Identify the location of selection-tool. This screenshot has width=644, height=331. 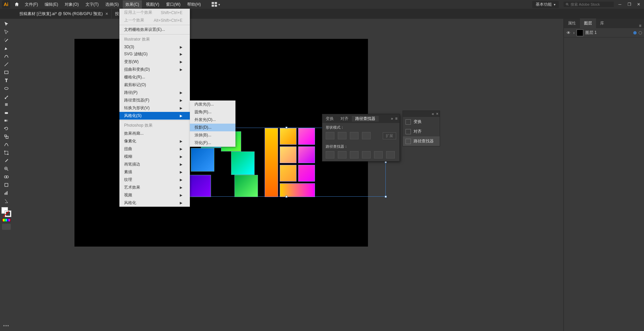
(6, 24).